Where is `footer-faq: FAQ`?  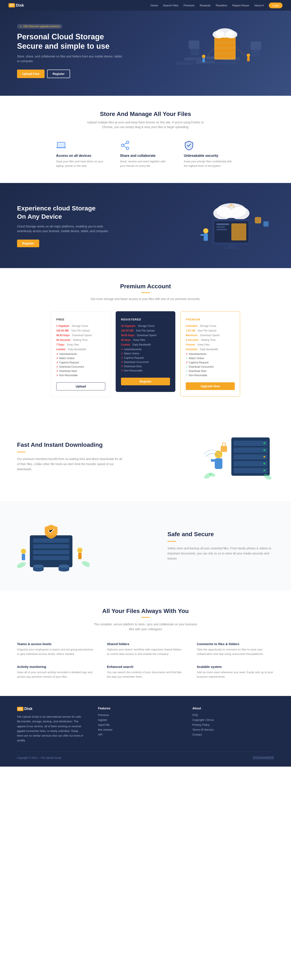 footer-faq: FAQ is located at coordinates (233, 715).